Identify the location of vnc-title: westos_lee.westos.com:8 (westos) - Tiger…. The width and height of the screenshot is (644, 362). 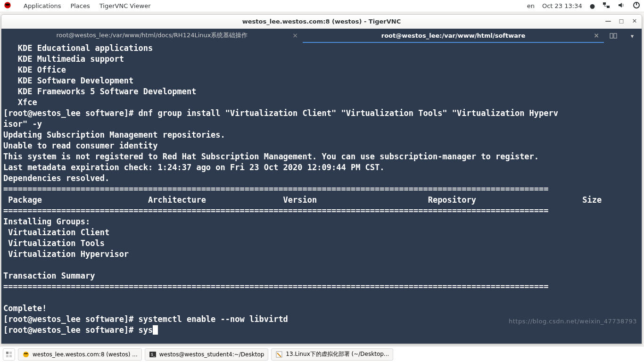
(322, 22).